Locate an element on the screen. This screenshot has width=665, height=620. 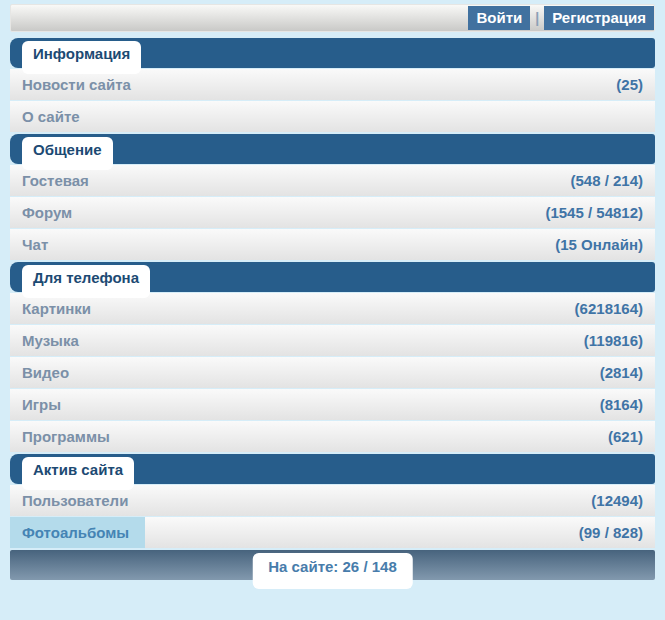
menu-item-label: Игры is located at coordinates (36, 404).